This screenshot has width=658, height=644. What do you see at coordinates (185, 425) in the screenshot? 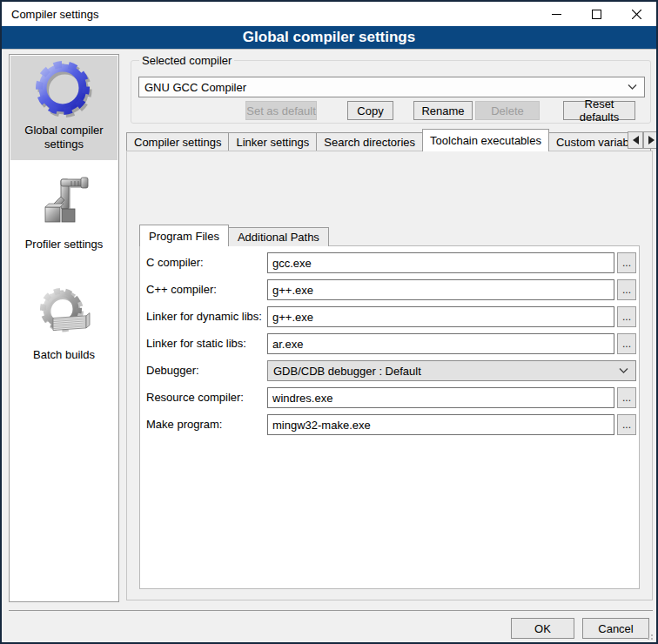
I see `make-program-label: Make program:` at bounding box center [185, 425].